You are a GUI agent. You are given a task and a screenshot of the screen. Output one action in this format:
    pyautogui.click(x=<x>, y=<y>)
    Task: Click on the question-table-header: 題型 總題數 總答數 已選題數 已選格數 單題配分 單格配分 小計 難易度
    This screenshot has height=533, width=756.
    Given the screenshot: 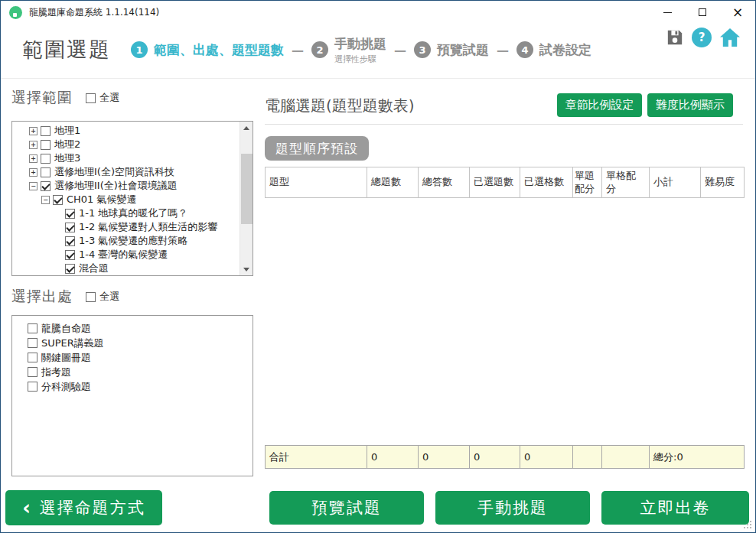 What is the action you would take?
    pyautogui.click(x=505, y=182)
    